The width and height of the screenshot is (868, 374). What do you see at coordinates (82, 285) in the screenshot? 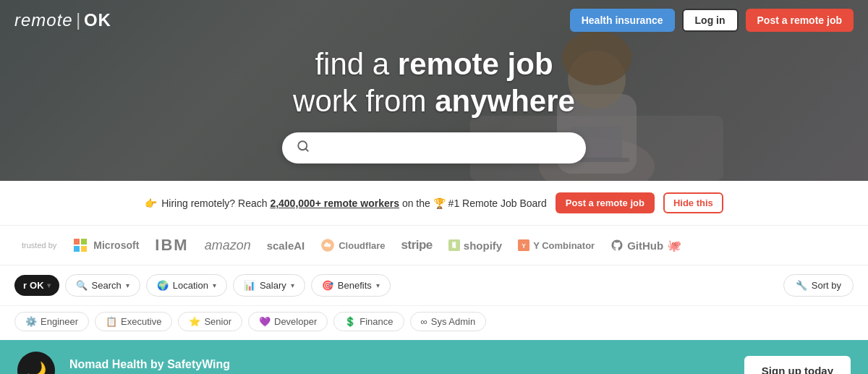
I see `search-filter-icon: 🔍` at bounding box center [82, 285].